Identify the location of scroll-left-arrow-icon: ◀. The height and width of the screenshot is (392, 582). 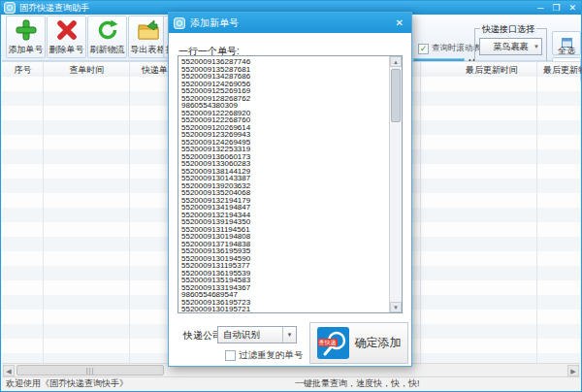
(9, 371).